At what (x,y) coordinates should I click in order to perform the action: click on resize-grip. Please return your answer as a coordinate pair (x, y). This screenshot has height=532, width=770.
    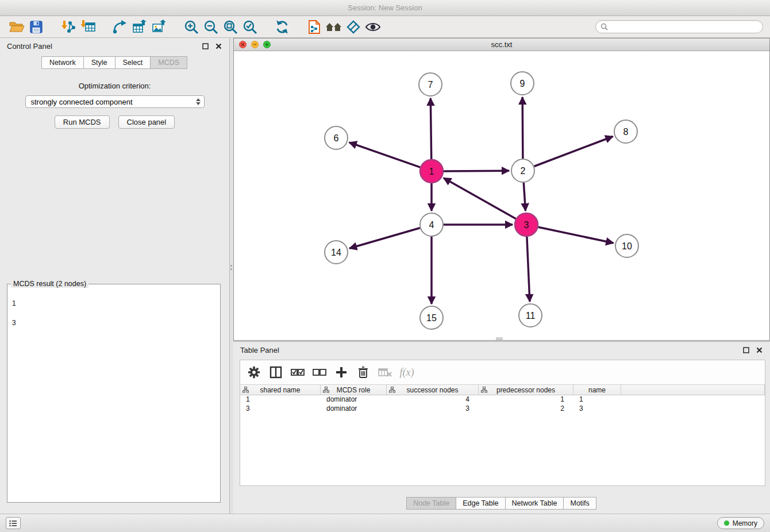
    Looking at the image, I should click on (499, 339).